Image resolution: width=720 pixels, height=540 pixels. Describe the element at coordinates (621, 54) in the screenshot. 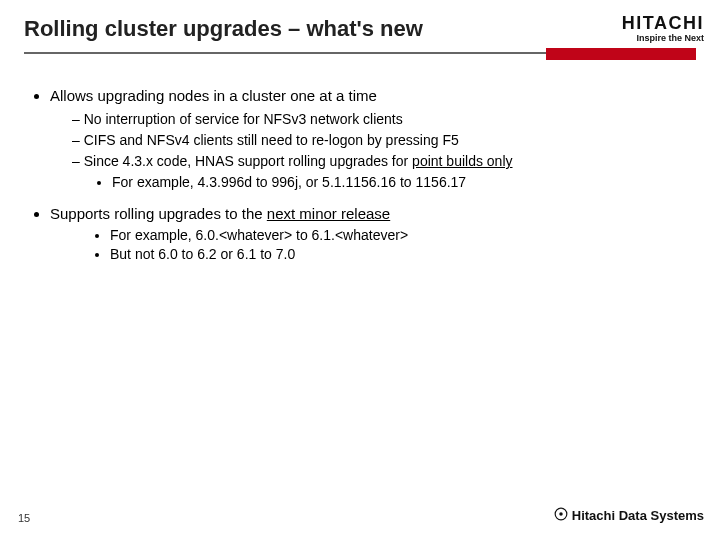

I see `header-rule-red` at that location.